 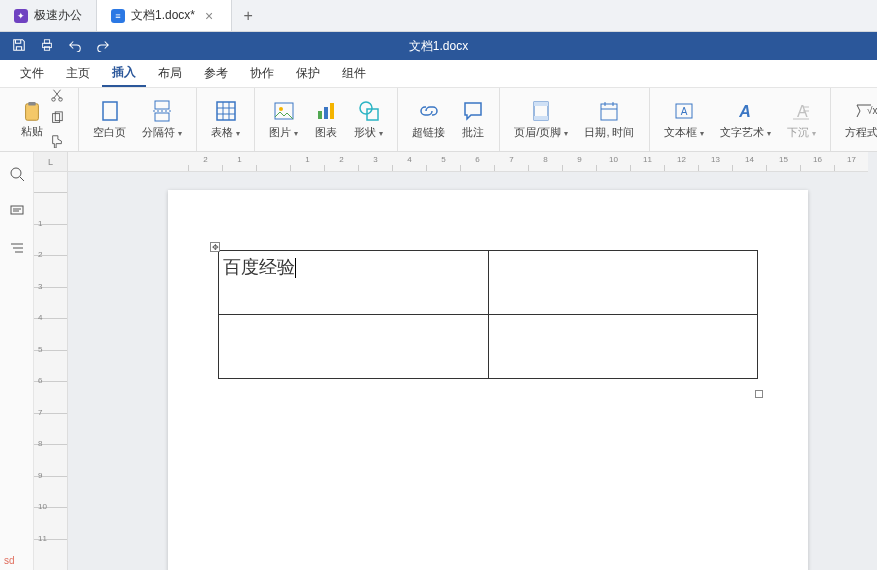 I want to click on redo-button, so click(x=103, y=46).